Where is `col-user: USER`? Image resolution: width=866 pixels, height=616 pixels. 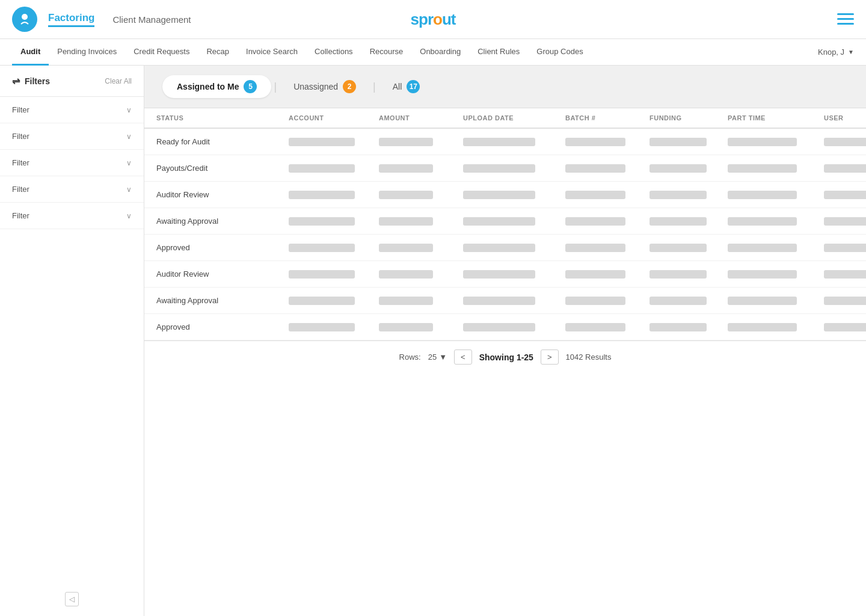 col-user: USER is located at coordinates (839, 118).